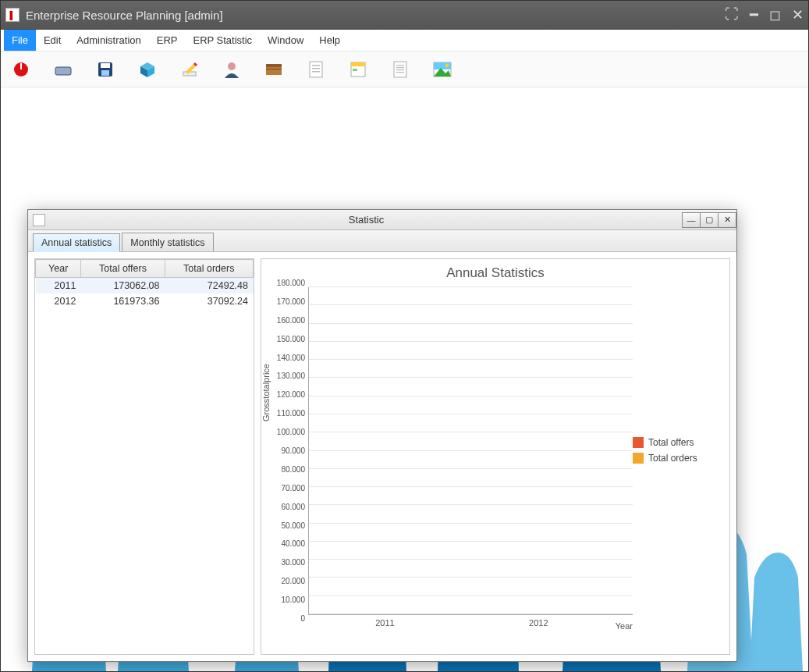 The height and width of the screenshot is (672, 809). What do you see at coordinates (232, 69) in the screenshot?
I see `user-icon` at bounding box center [232, 69].